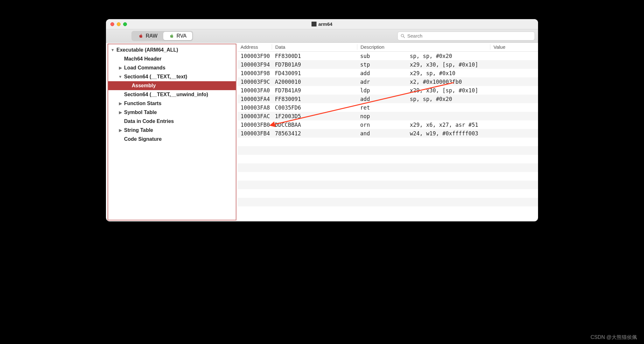 This screenshot has width=644, height=344. What do you see at coordinates (322, 24) in the screenshot?
I see `window-title: arm64` at bounding box center [322, 24].